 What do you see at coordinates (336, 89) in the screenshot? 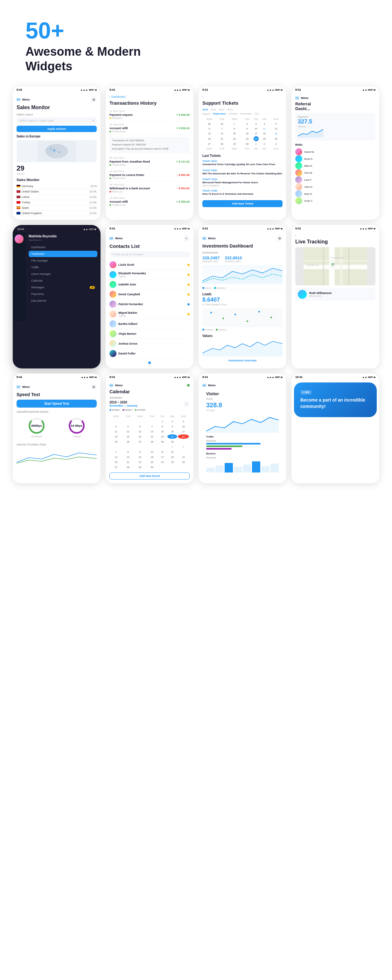
I see `status-bar-referral: 9:41 ▲▲ WiFi ■` at bounding box center [336, 89].